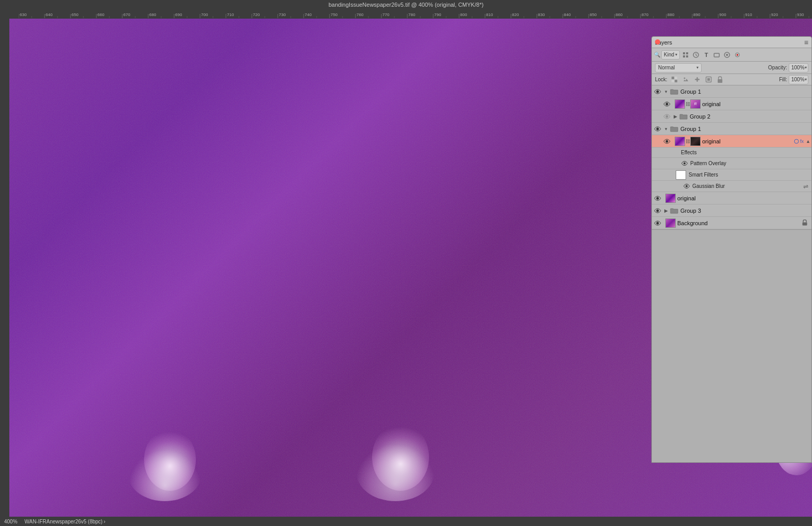 Image resolution: width=812 pixels, height=526 pixels. I want to click on svg-text: 710, so click(231, 14).